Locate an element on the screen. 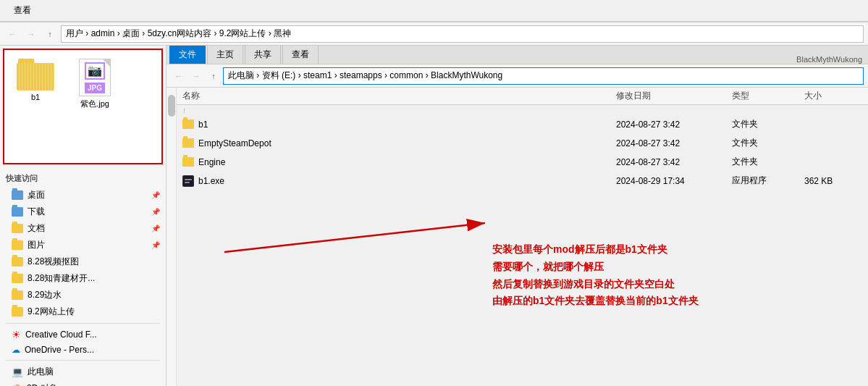  desktop-icons-area: b1 📷 JPG 紫色.jpg is located at coordinates (83, 106).